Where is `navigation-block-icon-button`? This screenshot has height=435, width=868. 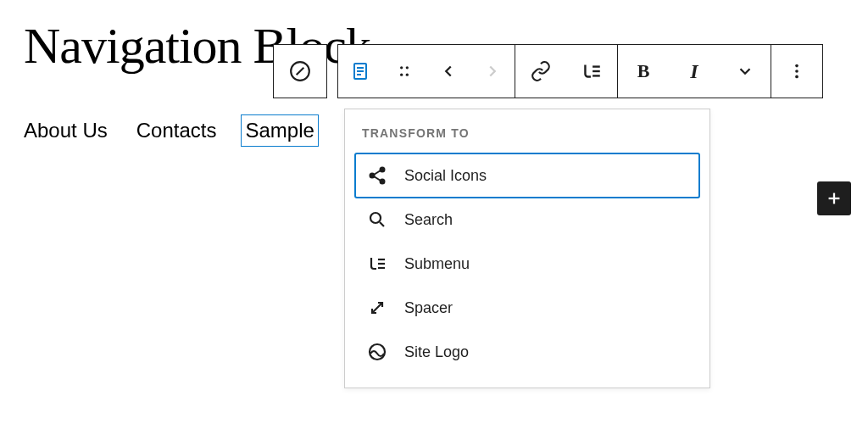
navigation-block-icon-button is located at coordinates (300, 71).